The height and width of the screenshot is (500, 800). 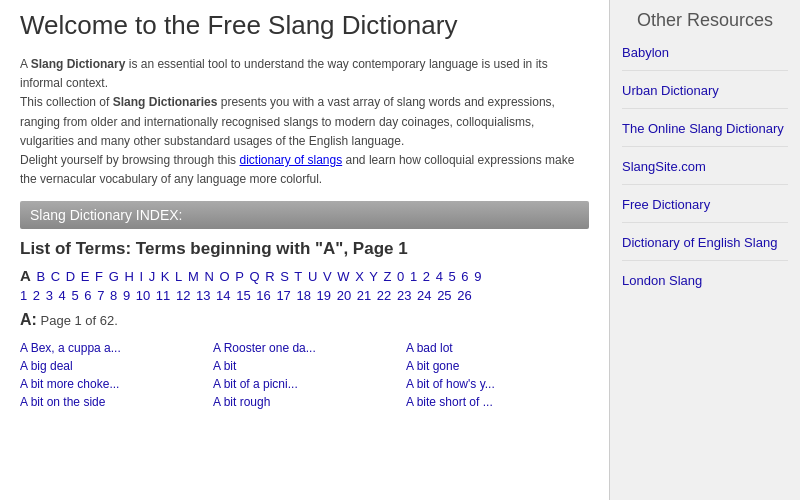 What do you see at coordinates (178, 276) in the screenshot?
I see `alpha-link-l: L` at bounding box center [178, 276].